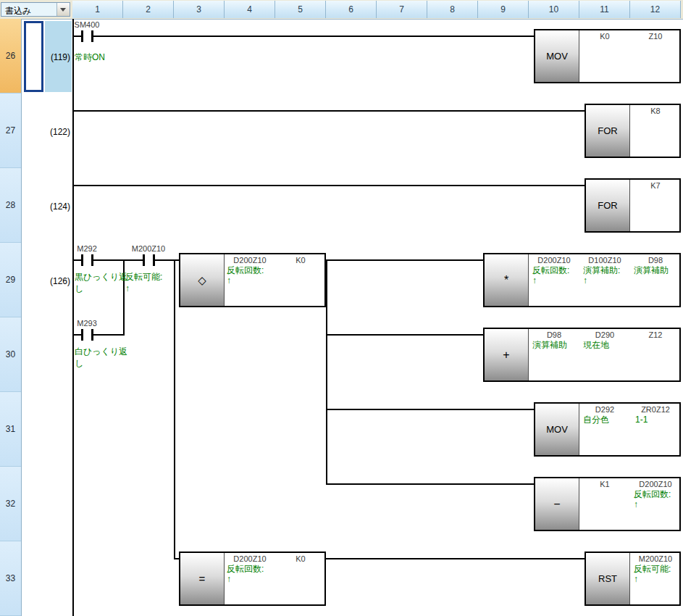  I want to click on left-power-rail, so click(73, 317).